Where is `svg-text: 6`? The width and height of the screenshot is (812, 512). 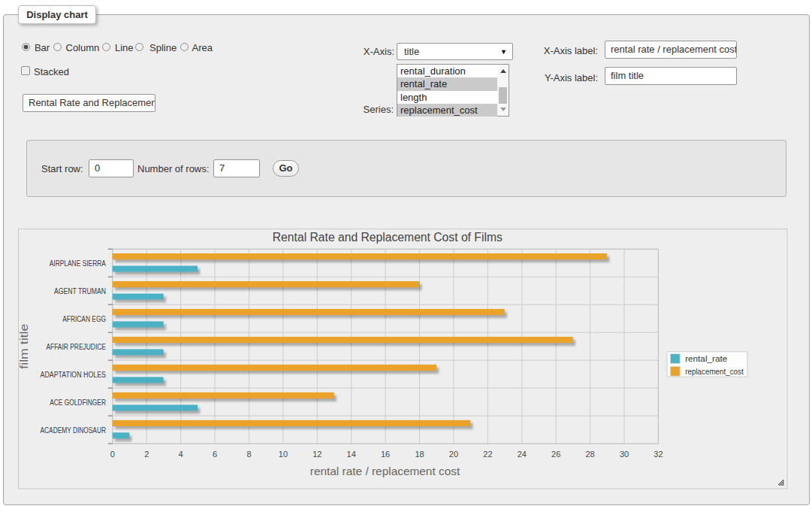
svg-text: 6 is located at coordinates (215, 454).